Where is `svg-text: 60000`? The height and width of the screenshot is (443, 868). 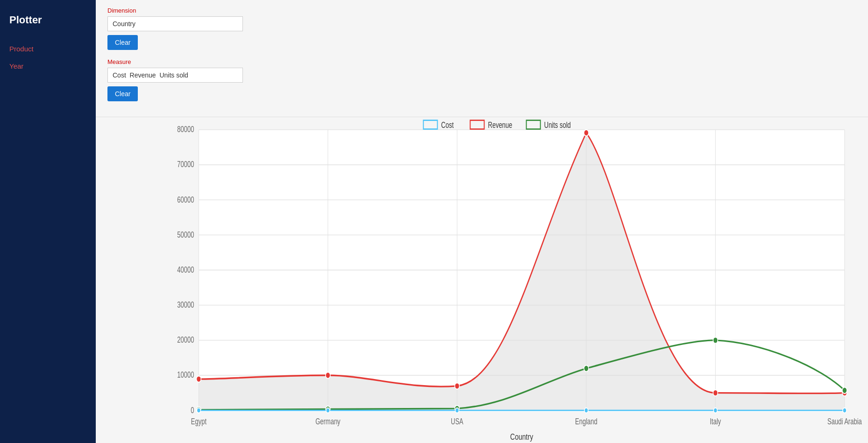
svg-text: 60000 is located at coordinates (185, 200).